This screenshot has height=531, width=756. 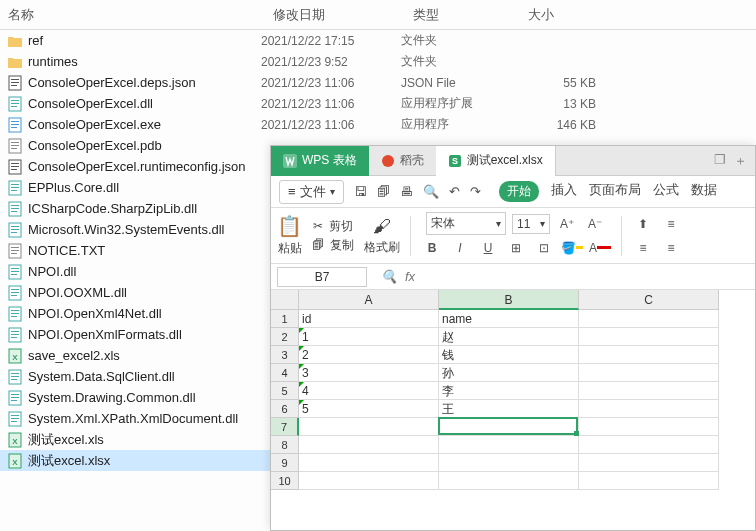 What do you see at coordinates (290, 236) in the screenshot?
I see `paste-group: 📋 粘贴` at bounding box center [290, 236].